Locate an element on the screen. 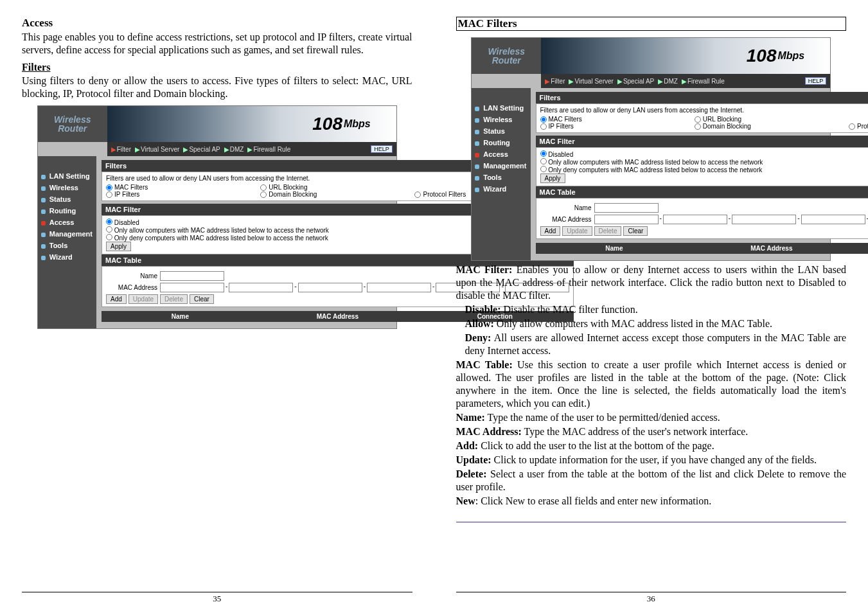 The width and height of the screenshot is (868, 613). sidebar-item-access: Access is located at coordinates (67, 222).